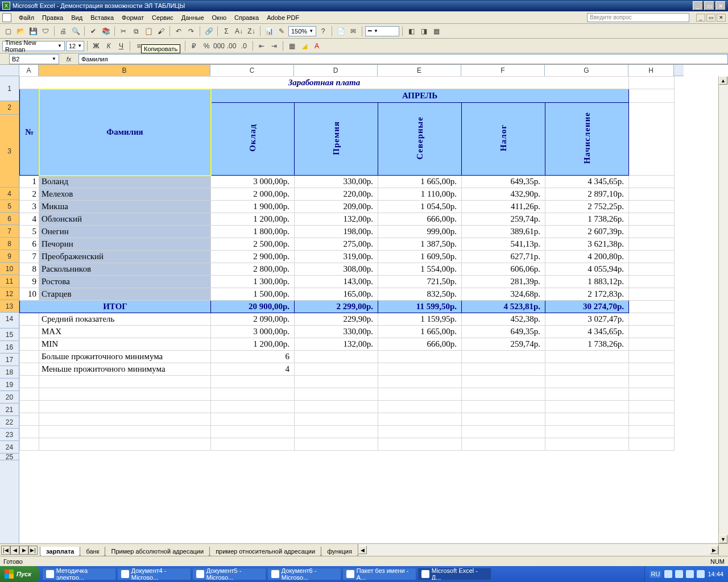 Image resolution: width=728 pixels, height=582 pixels. What do you see at coordinates (721, 18) in the screenshot?
I see `mdi-close-button: ✕` at bounding box center [721, 18].